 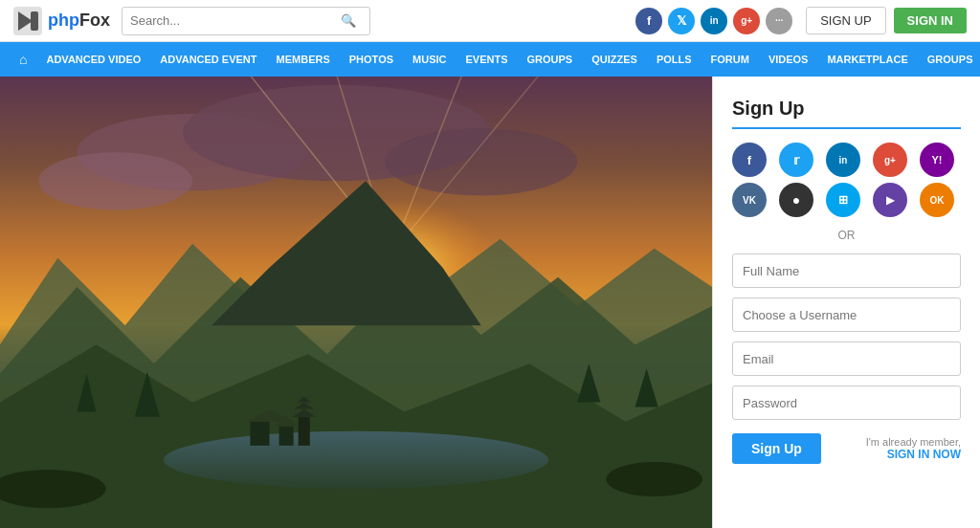 I want to click on github-signup-btn: ●, so click(x=796, y=200).